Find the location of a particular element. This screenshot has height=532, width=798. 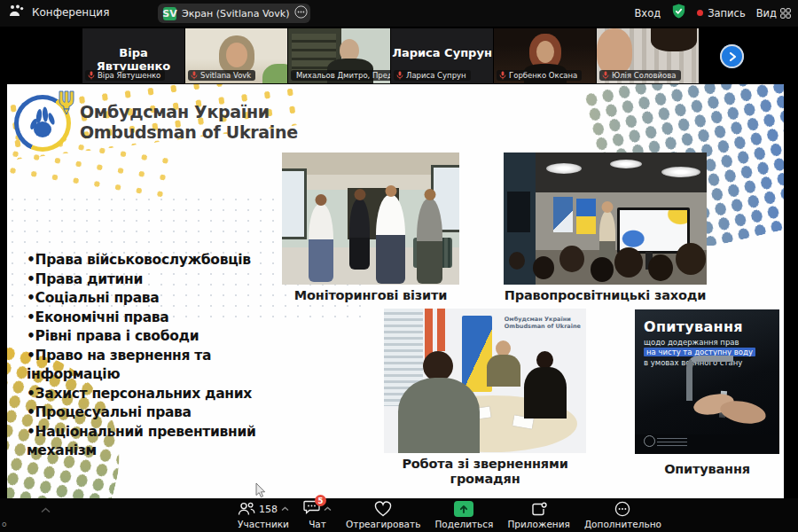

bullet-item: •Права дитини is located at coordinates (168, 280).